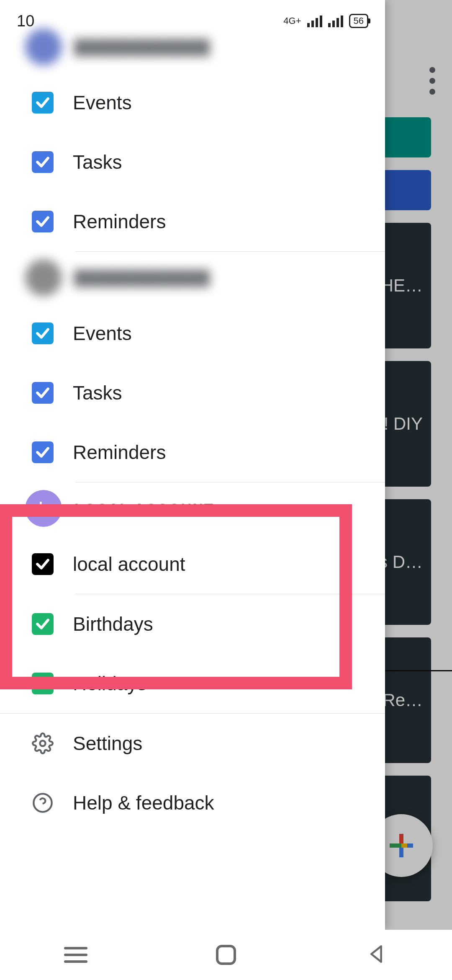  I want to click on help-icon, so click(43, 803).